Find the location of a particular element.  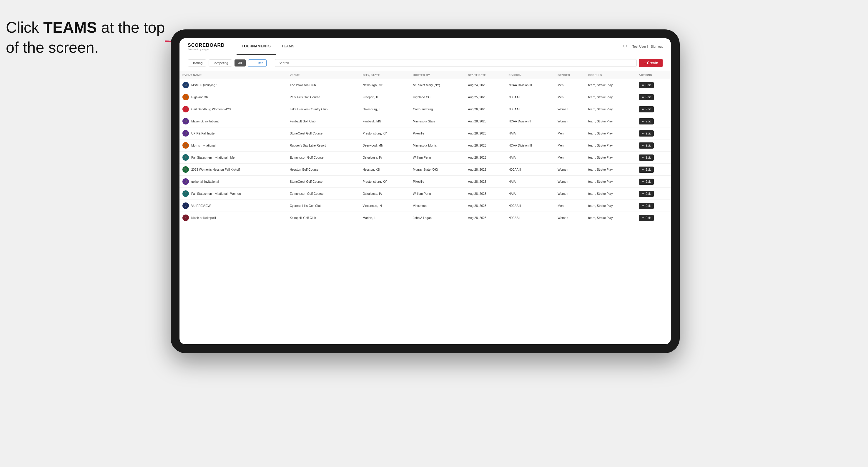

team-logo-7: W is located at coordinates (186, 169).